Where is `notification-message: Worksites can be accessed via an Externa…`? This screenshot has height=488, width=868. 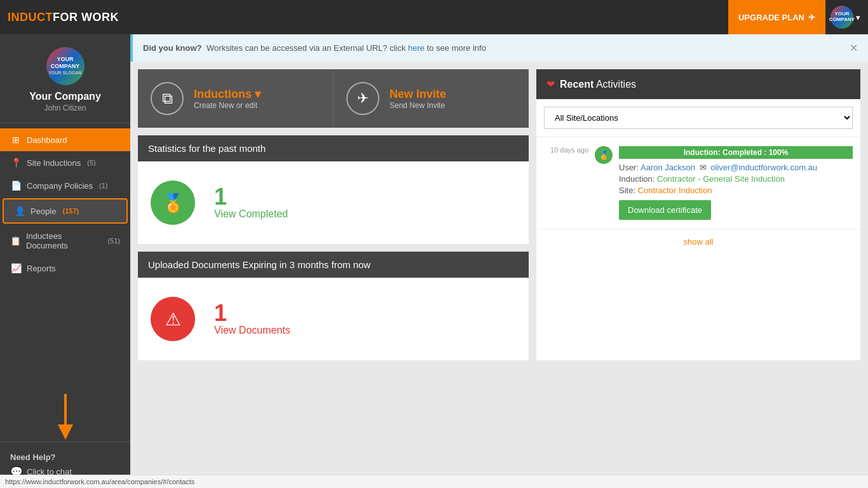 notification-message: Worksites can be accessed via an Externa… is located at coordinates (308, 48).